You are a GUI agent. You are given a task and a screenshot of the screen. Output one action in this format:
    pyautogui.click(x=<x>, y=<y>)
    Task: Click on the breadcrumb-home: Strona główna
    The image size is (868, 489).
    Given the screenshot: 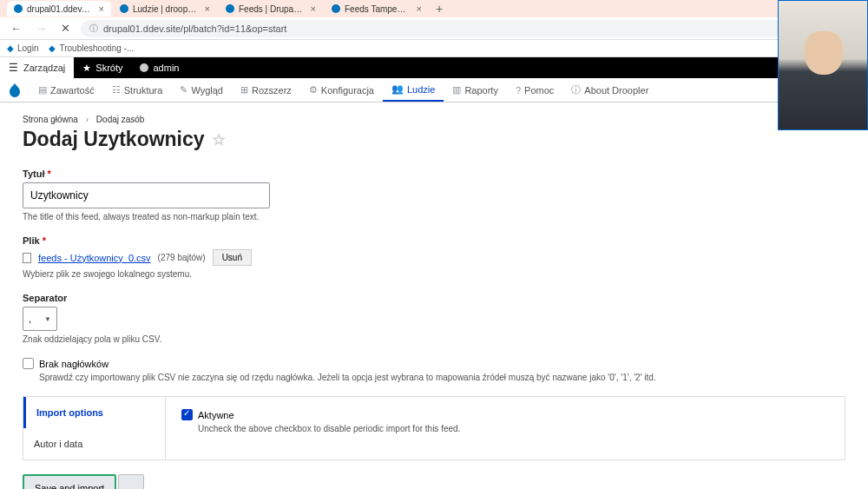 What is the action you would take?
    pyautogui.click(x=50, y=120)
    